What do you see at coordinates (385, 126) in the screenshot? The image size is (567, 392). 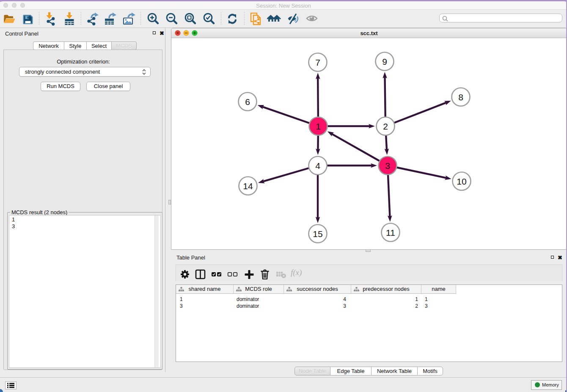 I see `svg-text: 2` at bounding box center [385, 126].